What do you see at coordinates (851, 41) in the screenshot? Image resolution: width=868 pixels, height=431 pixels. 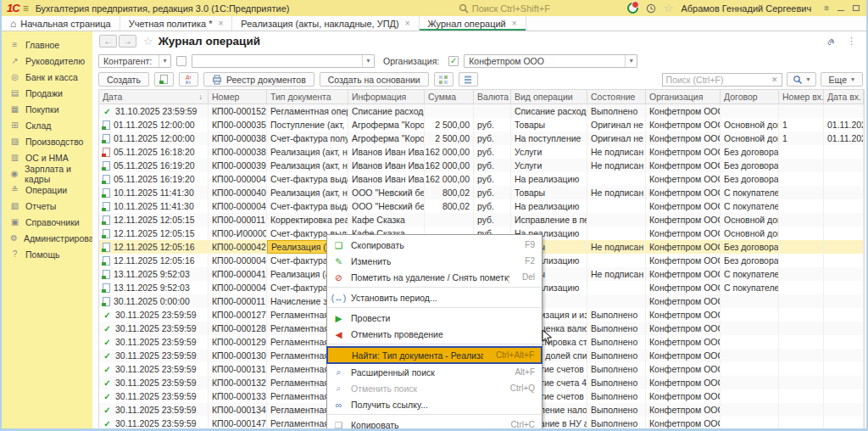 I see `more-options-icon: ⋮` at bounding box center [851, 41].